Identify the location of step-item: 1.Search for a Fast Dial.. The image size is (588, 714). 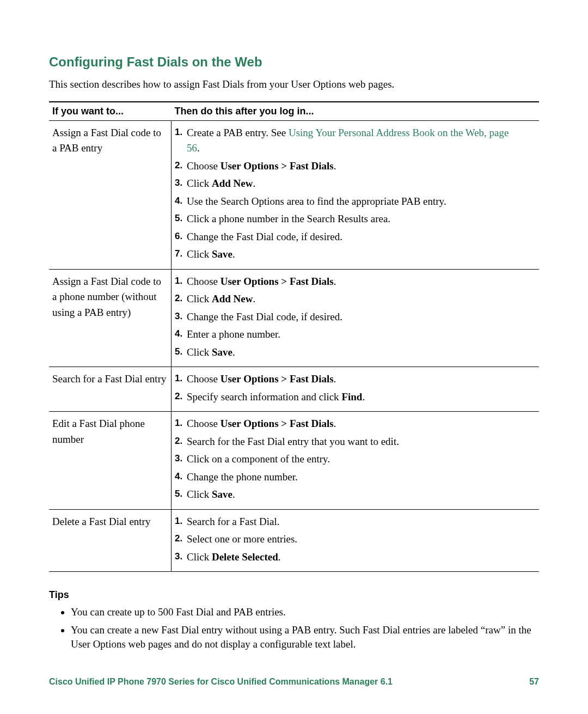
(355, 522).